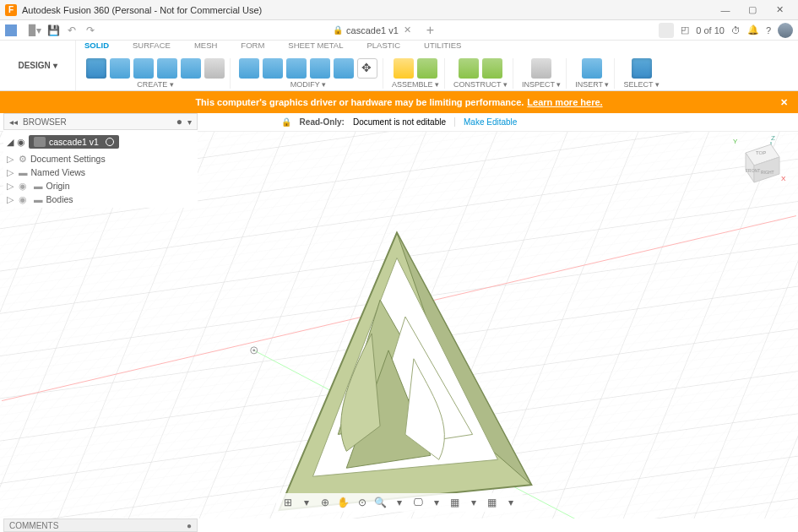 This screenshot has width=798, height=532. What do you see at coordinates (399, 502) in the screenshot?
I see `navigation-bar: ⊞ ▾ ⊕ ✋ ⊙ 🔍 ▾ 🖵 ▾ ▦ ▾ ▦ ▾` at bounding box center [399, 502].